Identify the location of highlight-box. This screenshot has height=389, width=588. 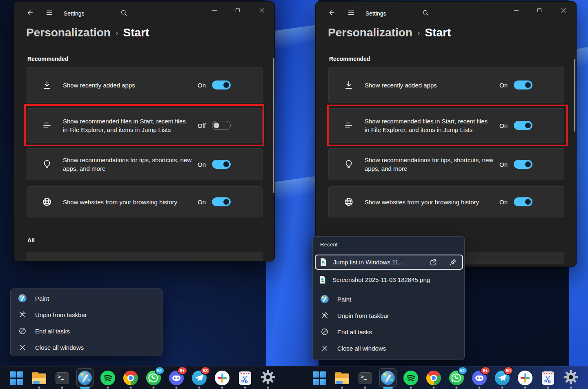
(448, 125).